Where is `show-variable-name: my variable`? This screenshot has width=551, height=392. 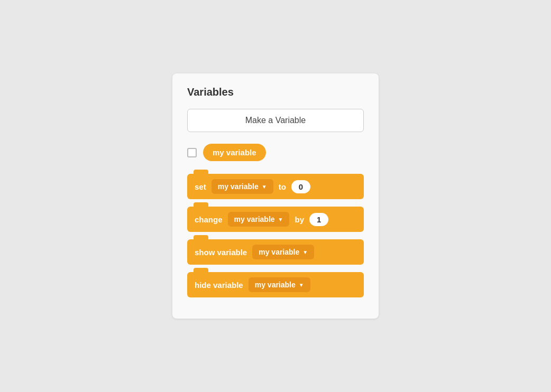 show-variable-name: my variable is located at coordinates (279, 252).